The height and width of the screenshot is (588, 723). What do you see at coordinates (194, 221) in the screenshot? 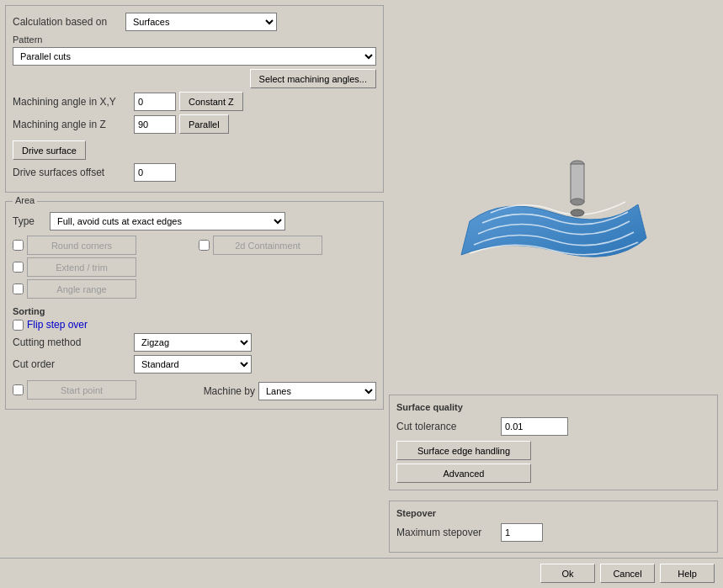
I see `area-type-row: Type Full, avoid cuts at exact edges` at bounding box center [194, 221].